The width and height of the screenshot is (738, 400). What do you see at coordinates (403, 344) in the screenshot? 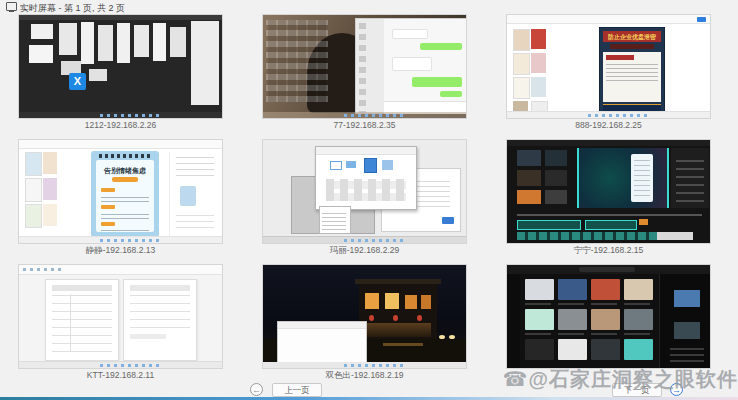
I see `light-reflection` at bounding box center [403, 344].